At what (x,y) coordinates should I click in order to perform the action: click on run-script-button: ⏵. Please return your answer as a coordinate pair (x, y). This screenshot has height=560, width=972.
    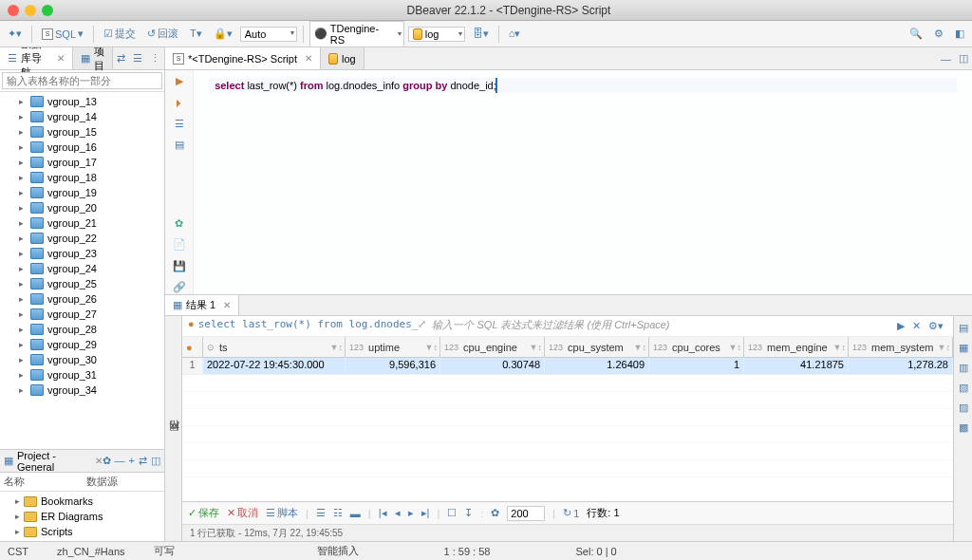
    Looking at the image, I should click on (179, 103).